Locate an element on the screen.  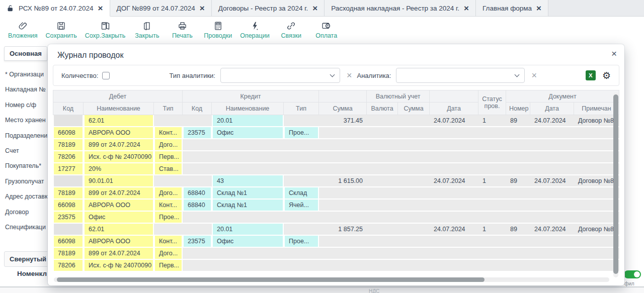
floppy-icon is located at coordinates (61, 26).